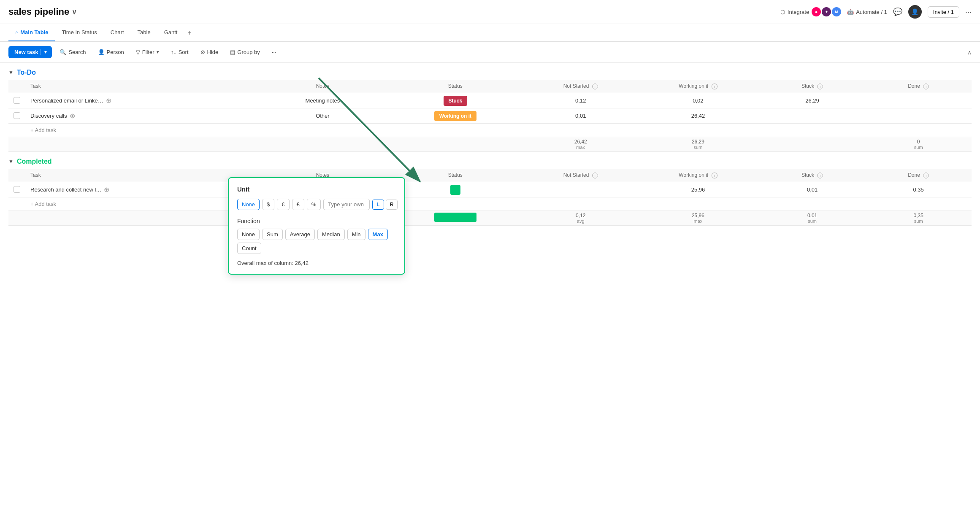 Image resolution: width=980 pixels, height=513 pixels. I want to click on unit-custom-input, so click(347, 204).